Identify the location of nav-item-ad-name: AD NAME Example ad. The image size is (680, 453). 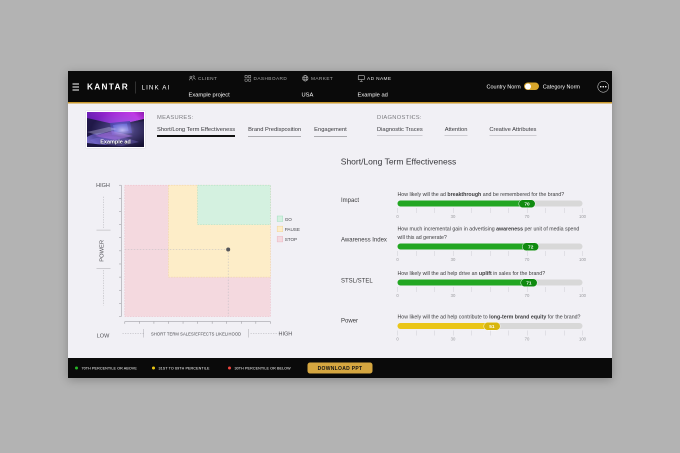
(375, 87).